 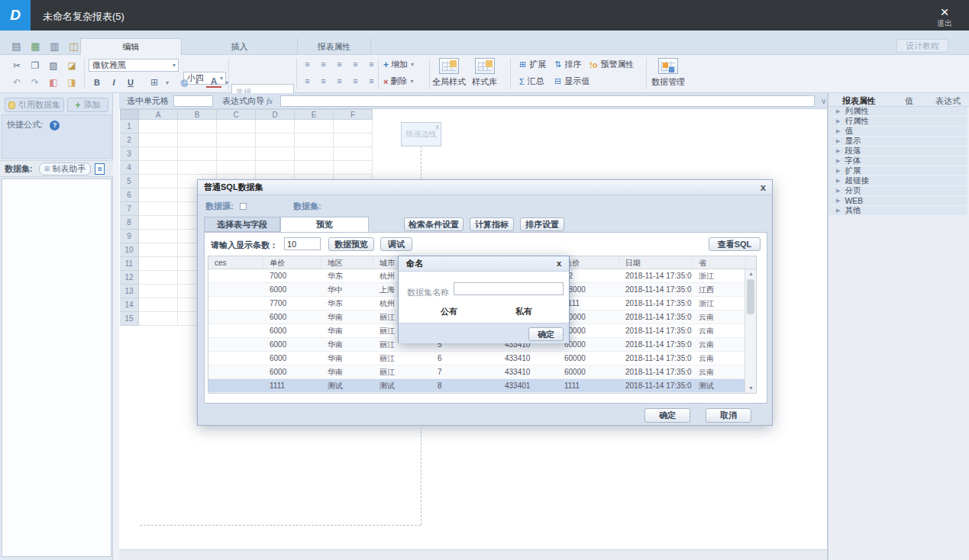 What do you see at coordinates (130, 209) in the screenshot?
I see `grid-row-header: 7` at bounding box center [130, 209].